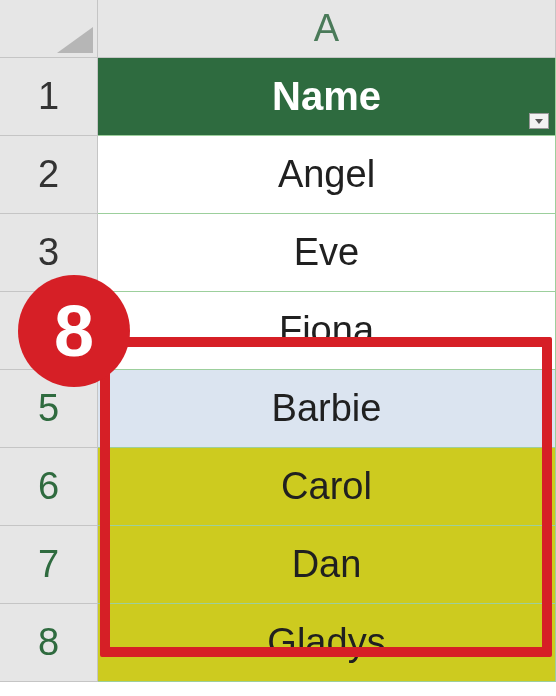 This screenshot has height=696, width=556. I want to click on cell-a4: Fiona, so click(327, 331).